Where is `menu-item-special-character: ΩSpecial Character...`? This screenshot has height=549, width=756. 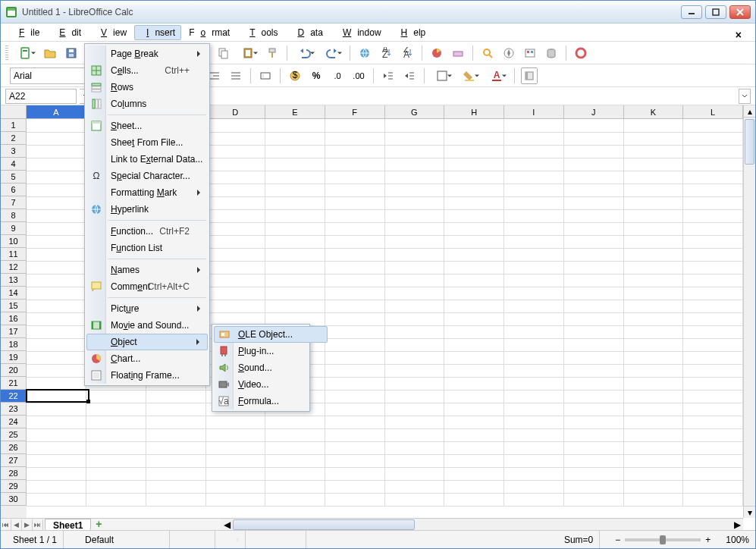
menu-item-special-character: ΩSpecial Character... is located at coordinates (147, 176).